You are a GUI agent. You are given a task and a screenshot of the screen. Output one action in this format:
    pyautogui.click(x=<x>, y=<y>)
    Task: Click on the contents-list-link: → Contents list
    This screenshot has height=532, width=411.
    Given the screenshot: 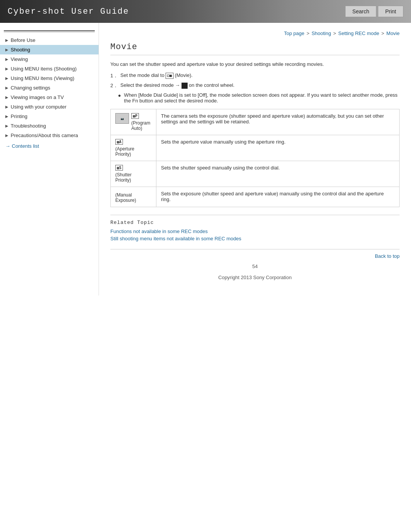 What is the action you would take?
    pyautogui.click(x=49, y=145)
    